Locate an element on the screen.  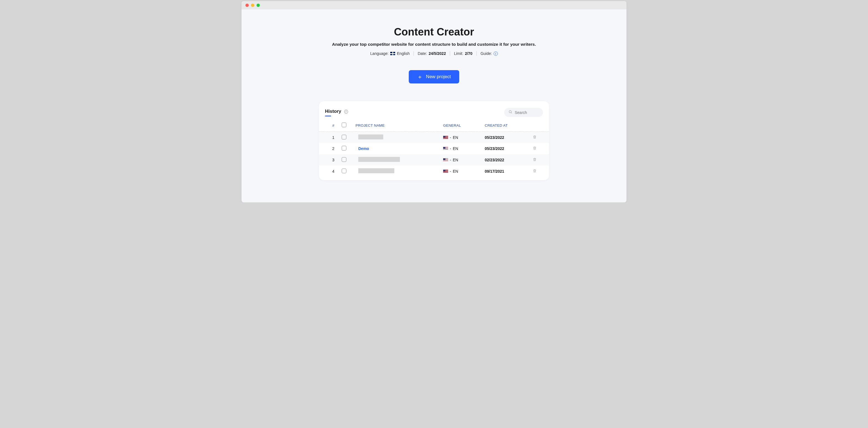
row-number: 3 is located at coordinates (334, 160).